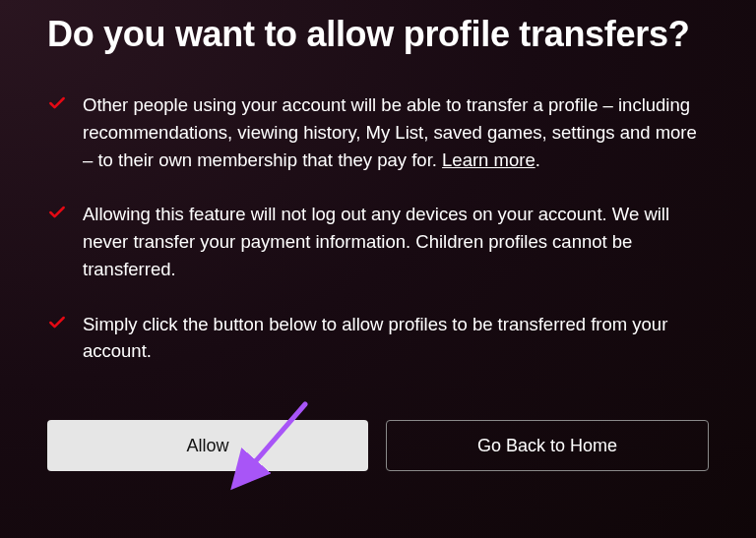  Describe the element at coordinates (378, 338) in the screenshot. I see `point-item: Simply click the button below to allow p…` at that location.